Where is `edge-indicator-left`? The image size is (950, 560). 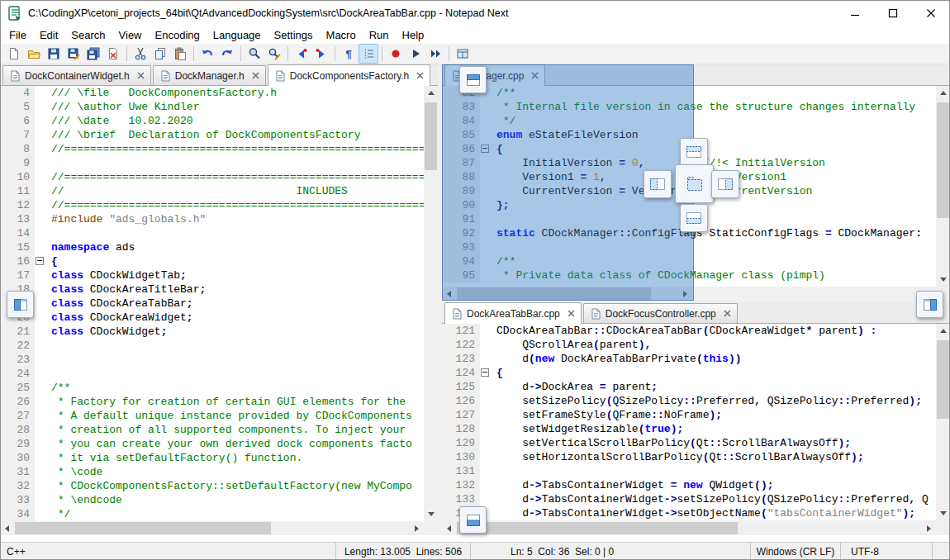 edge-indicator-left is located at coordinates (20, 304).